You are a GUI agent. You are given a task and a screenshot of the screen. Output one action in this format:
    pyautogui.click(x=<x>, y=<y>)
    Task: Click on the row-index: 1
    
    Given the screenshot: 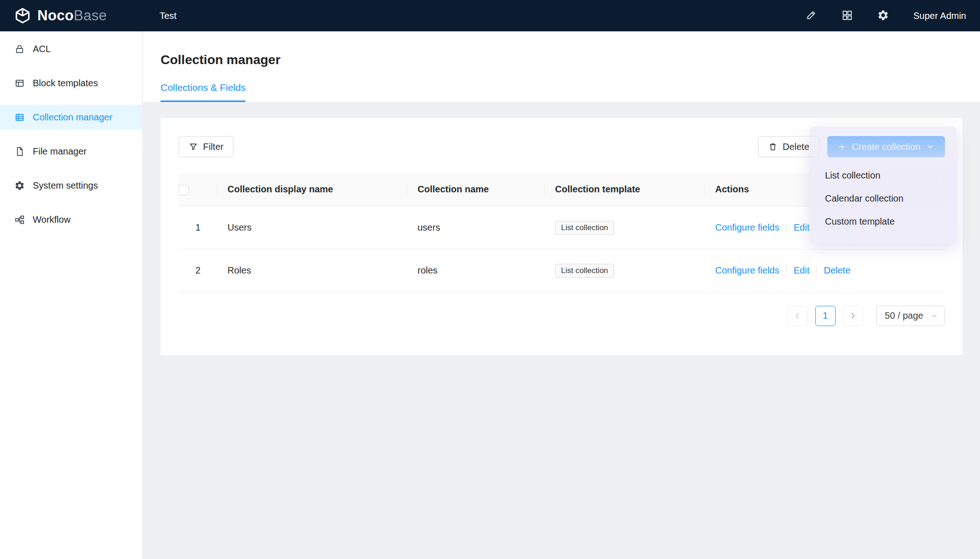 What is the action you would take?
    pyautogui.click(x=198, y=228)
    